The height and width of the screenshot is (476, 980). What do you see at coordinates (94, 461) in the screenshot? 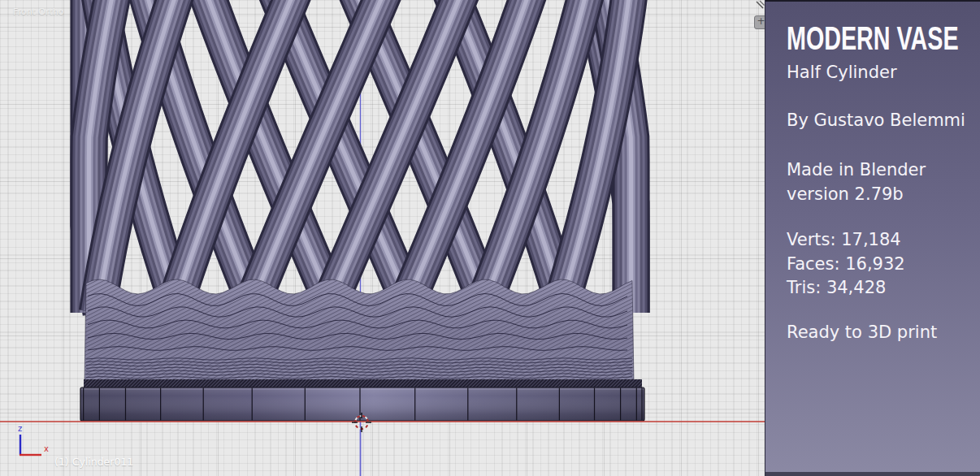
I see `active-object-label: (1) Cylinder011` at bounding box center [94, 461].